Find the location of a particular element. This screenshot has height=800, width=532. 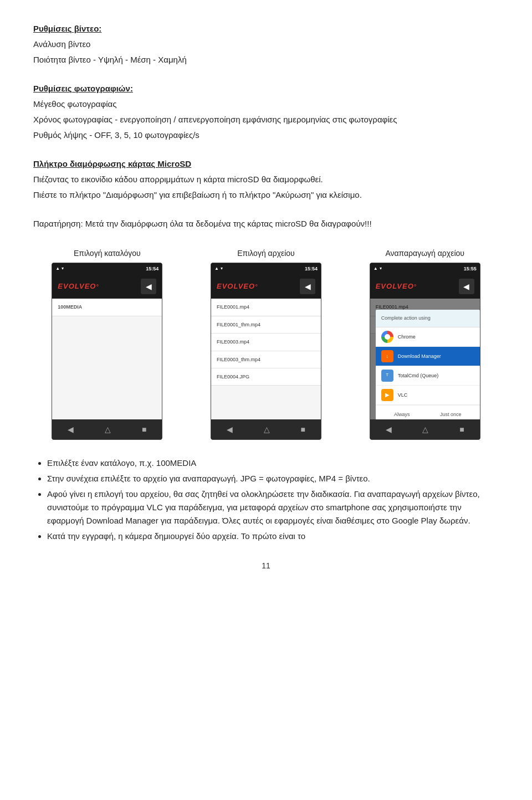

microsd-text1: Πιέζοντας το εικονίδιο κάδου απορριμμάτω… is located at coordinates (266, 180).